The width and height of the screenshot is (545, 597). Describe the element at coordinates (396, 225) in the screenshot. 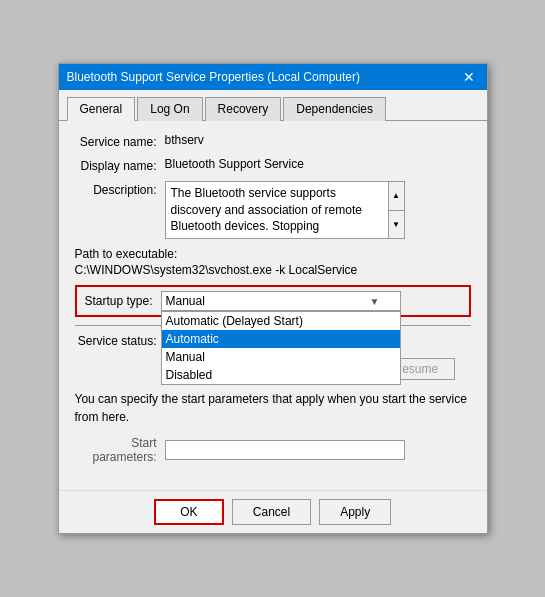

I see `scroll-down-button: ▼` at that location.